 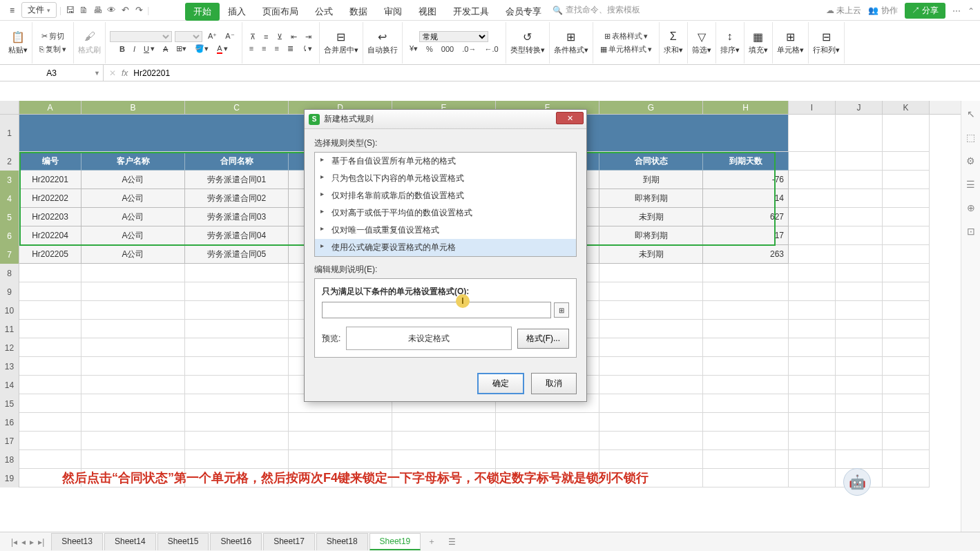 I want to click on cell-K19, so click(x=906, y=478).